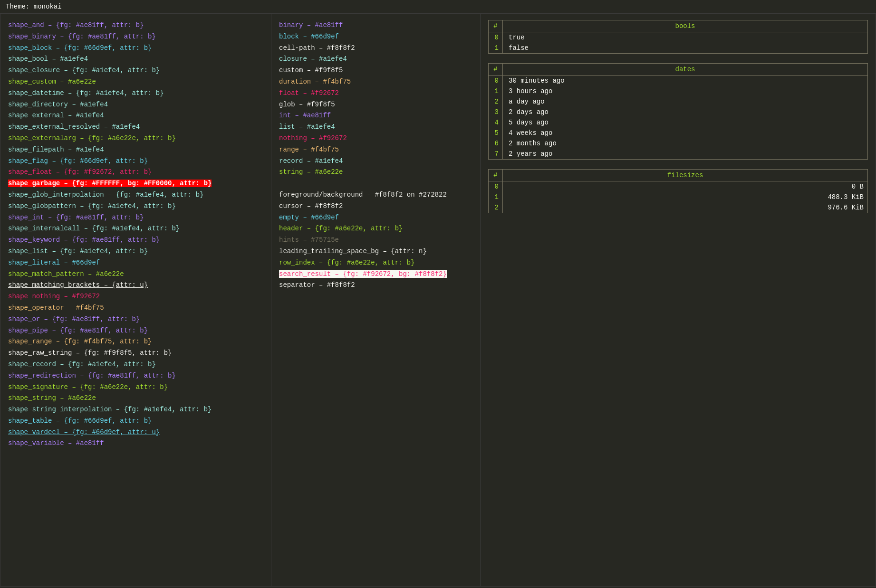 Image resolution: width=876 pixels, height=588 pixels. I want to click on left-line-shape_match_pattern: shape_match_pattern – #a6e22e, so click(136, 275).